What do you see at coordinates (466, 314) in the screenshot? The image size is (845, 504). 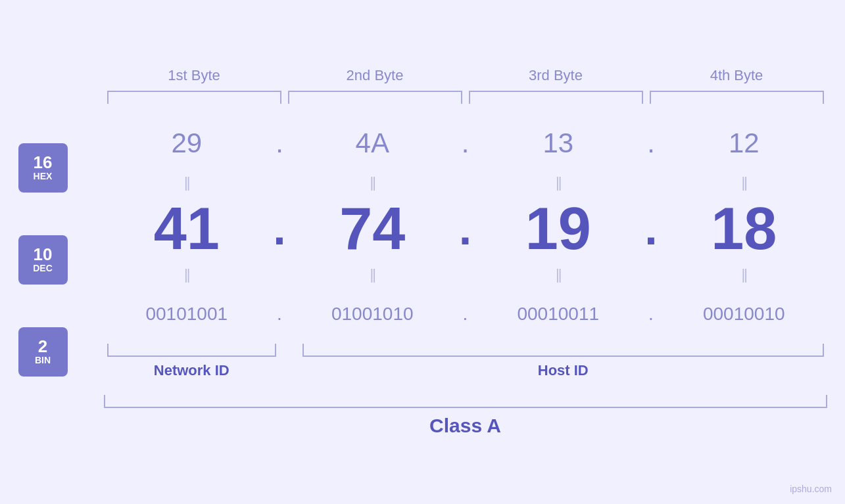 I see `bin-row: 00101001 . 01001010 . 00010011 .` at bounding box center [466, 314].